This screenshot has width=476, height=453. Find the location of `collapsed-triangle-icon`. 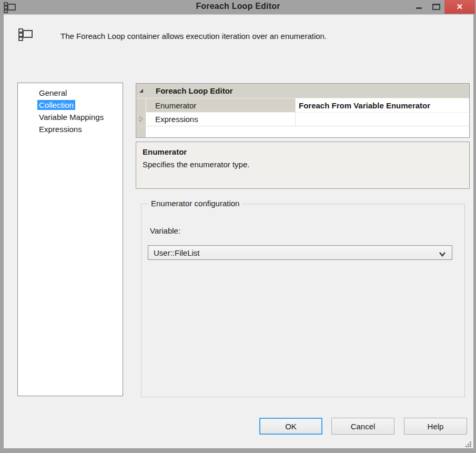

collapsed-triangle-icon is located at coordinates (141, 119).